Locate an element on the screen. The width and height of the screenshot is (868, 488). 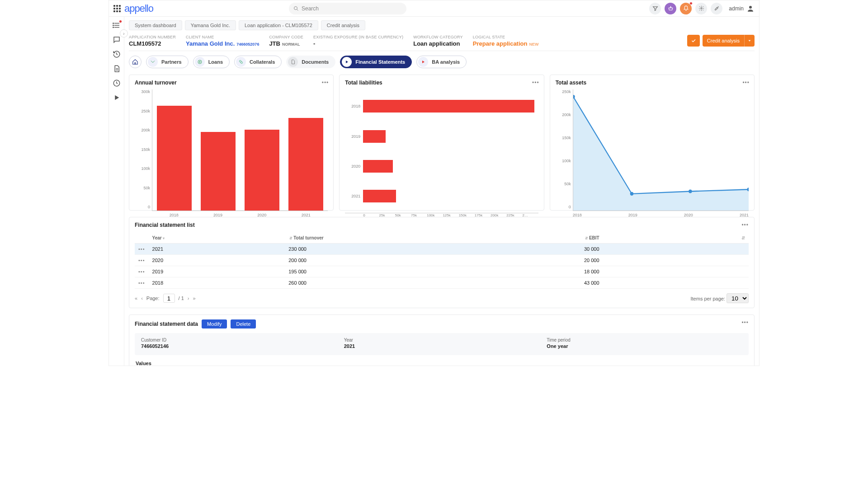
col-turnover: ⇵Total turnover is located at coordinates (433, 238).